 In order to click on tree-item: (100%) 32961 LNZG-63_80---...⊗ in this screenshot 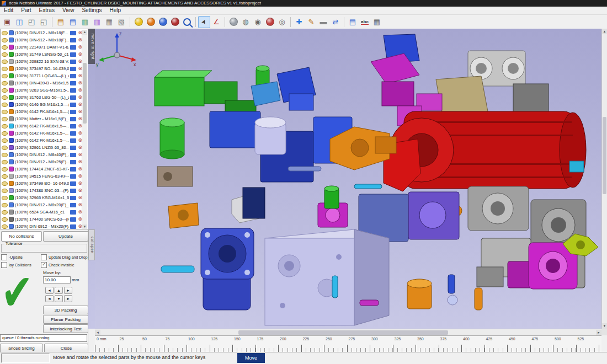, I will do `click(44, 148)`.